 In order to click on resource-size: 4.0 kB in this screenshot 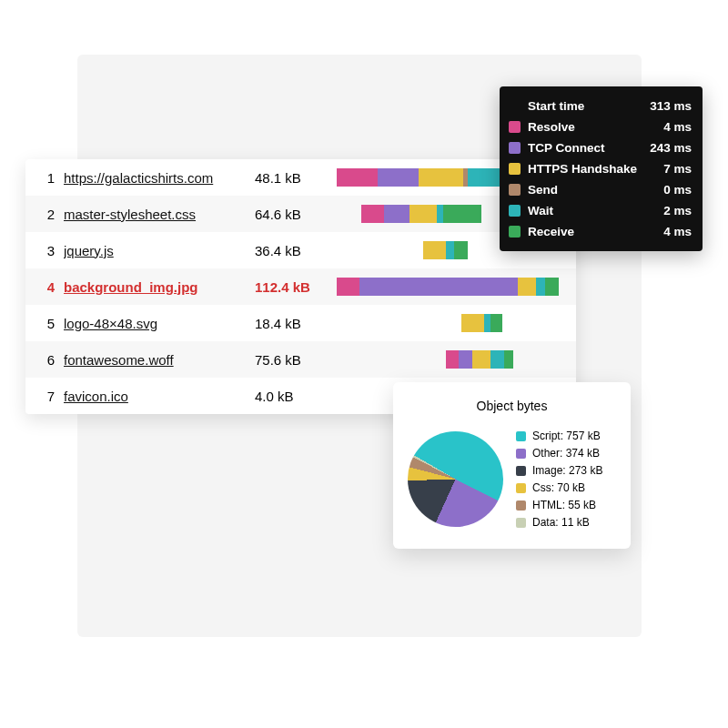, I will do `click(296, 397)`.